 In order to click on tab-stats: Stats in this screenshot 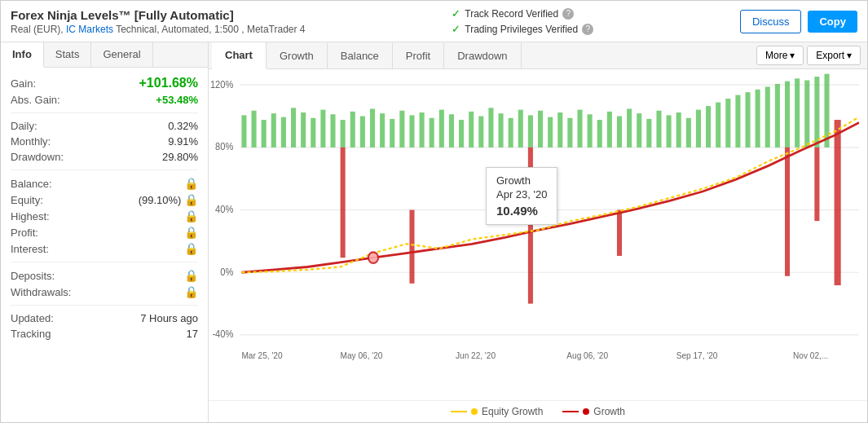, I will do `click(68, 55)`.